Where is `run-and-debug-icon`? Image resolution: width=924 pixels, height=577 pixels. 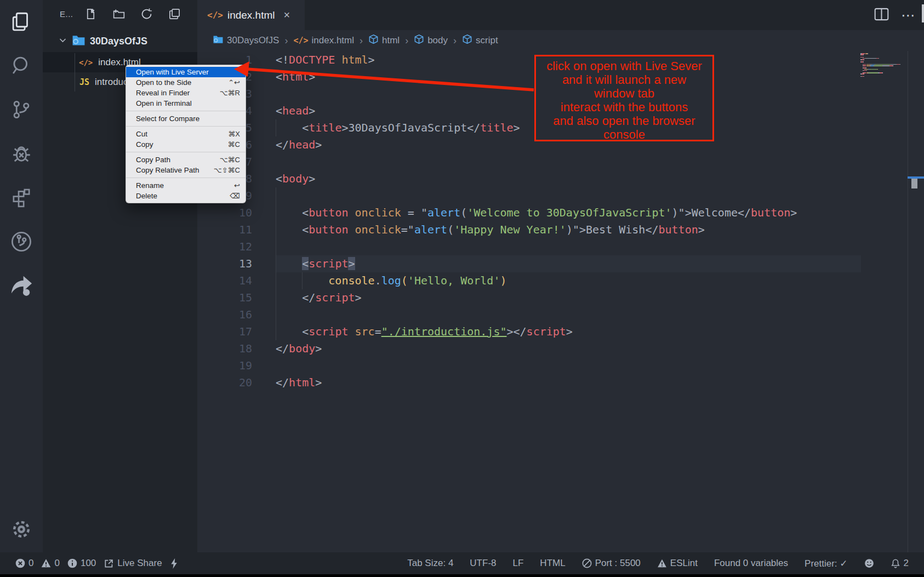
run-and-debug-icon is located at coordinates (21, 154).